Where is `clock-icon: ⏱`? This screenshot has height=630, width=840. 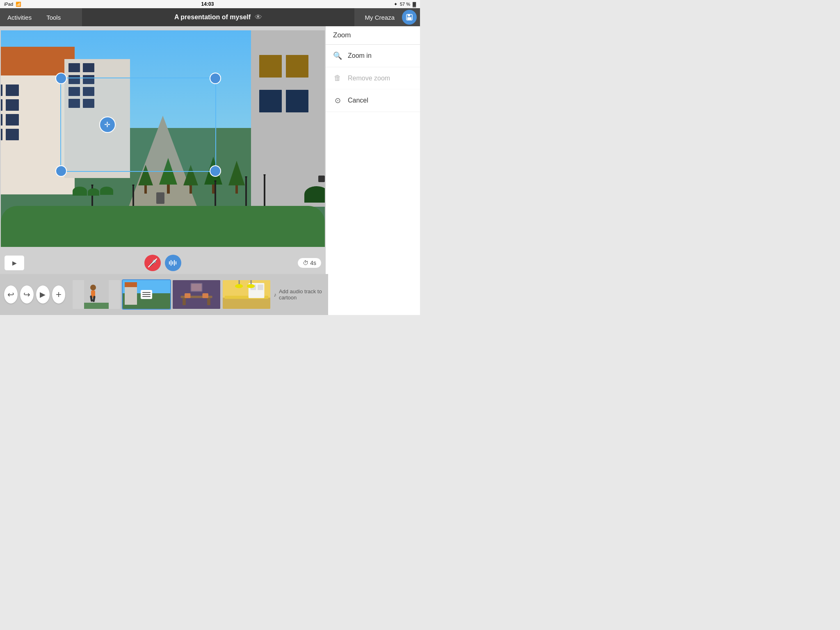 clock-icon: ⏱ is located at coordinates (306, 263).